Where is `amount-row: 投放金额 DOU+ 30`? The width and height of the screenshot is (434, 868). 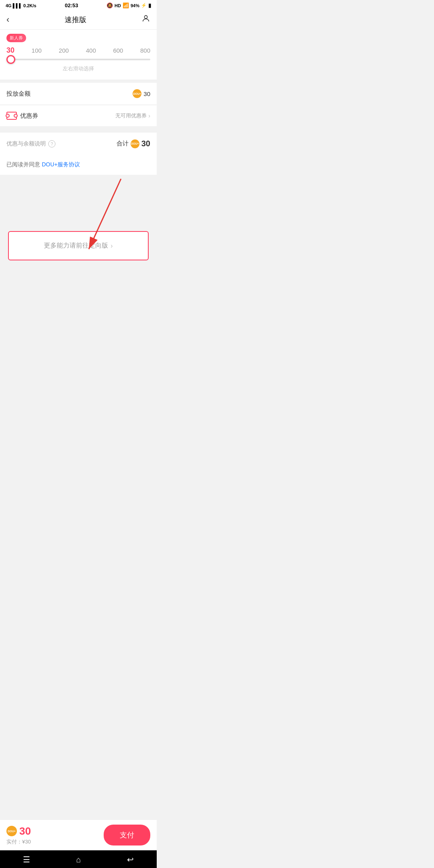
amount-row: 投放金额 DOU+ 30 is located at coordinates (78, 94).